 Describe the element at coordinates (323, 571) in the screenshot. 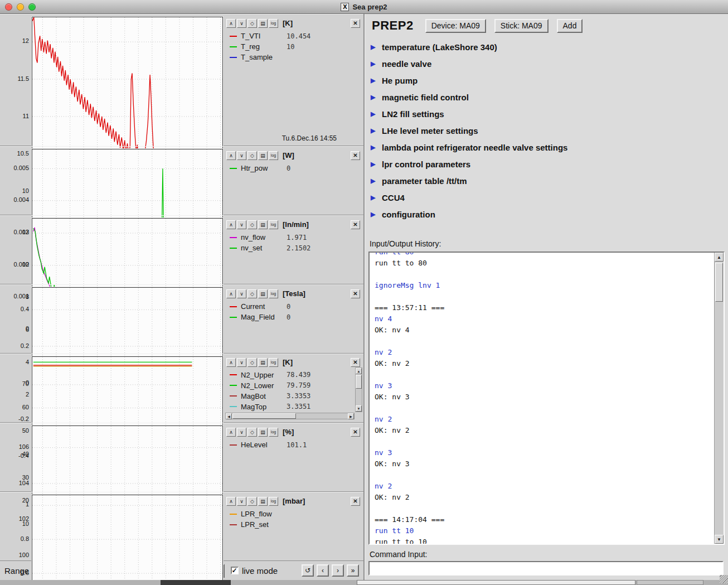

I see `step-left-button: ‹` at that location.